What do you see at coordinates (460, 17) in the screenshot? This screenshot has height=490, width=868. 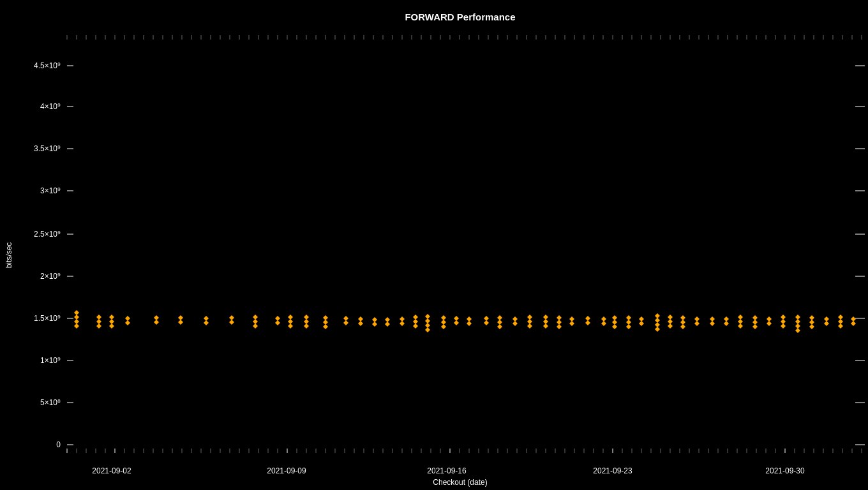 I see `chart-title: FORWARD Performance` at bounding box center [460, 17].